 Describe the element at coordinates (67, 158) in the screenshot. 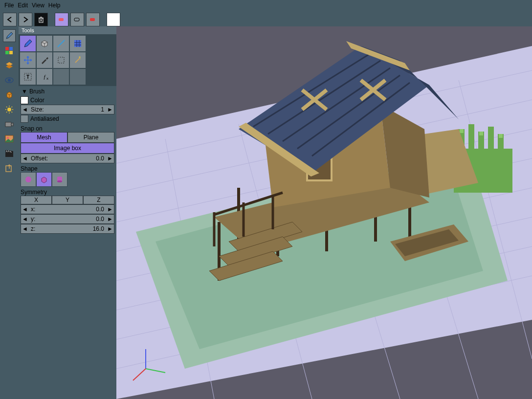

I see `offset-slider: ◄ Offset: 0.0 ►` at that location.